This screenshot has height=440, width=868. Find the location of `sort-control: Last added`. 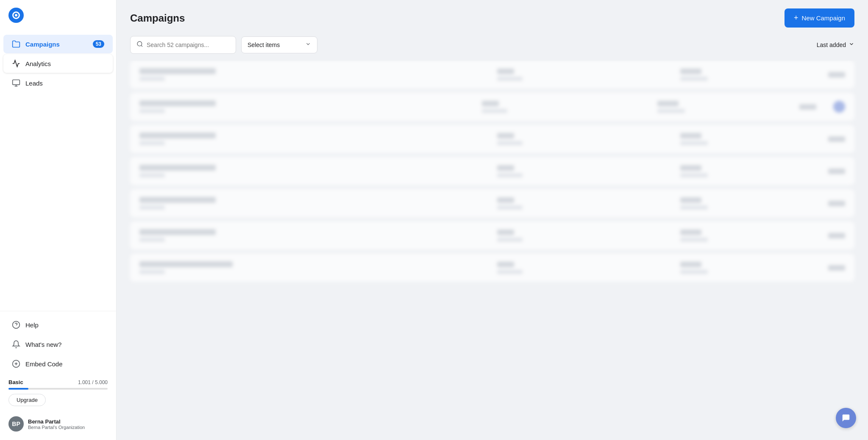

sort-control: Last added is located at coordinates (836, 45).